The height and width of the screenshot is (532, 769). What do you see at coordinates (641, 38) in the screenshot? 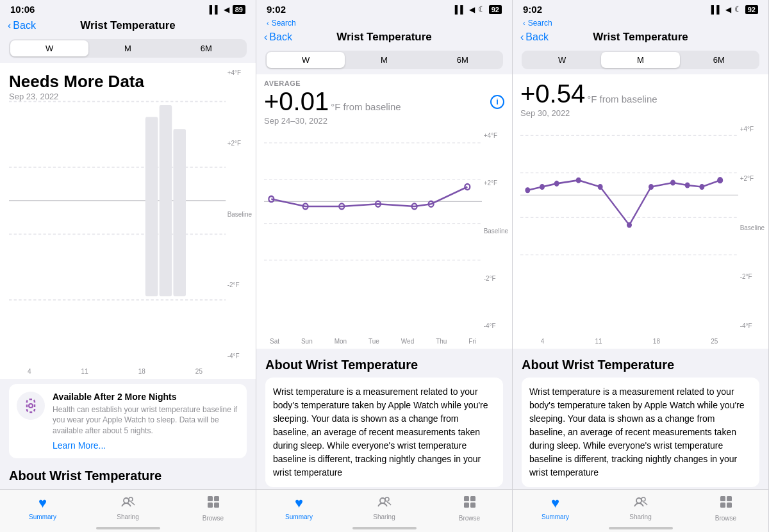
I see `nav-bar-3: ‹ Back Wrist Temperature` at bounding box center [641, 38].